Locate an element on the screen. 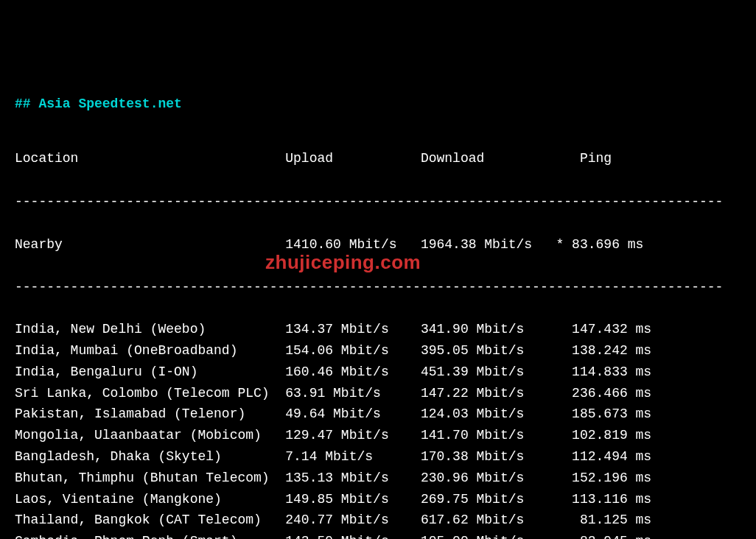 The width and height of the screenshot is (756, 539). table-row: Bangladesh, Dhaka (Skytel) 7.14 Mbit/s 1… is located at coordinates (378, 457).